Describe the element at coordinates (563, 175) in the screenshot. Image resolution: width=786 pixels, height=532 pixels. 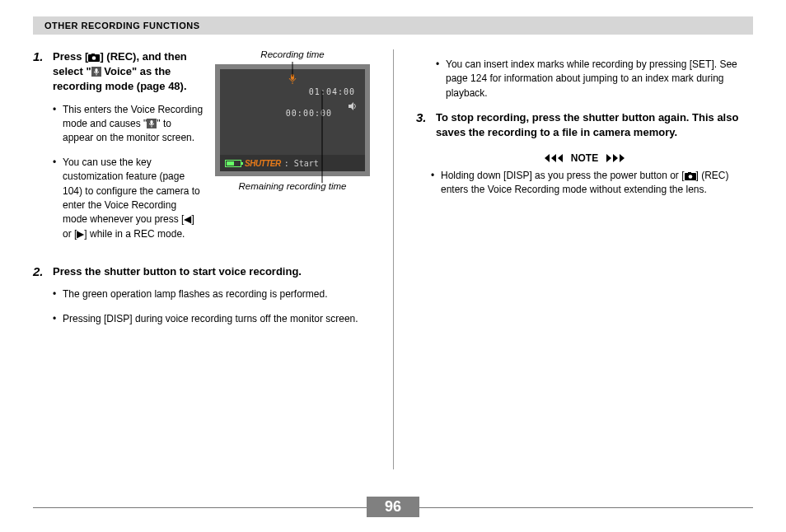
I see `note-b1-a: Holding down [DISP] as you press the pow…` at that location.